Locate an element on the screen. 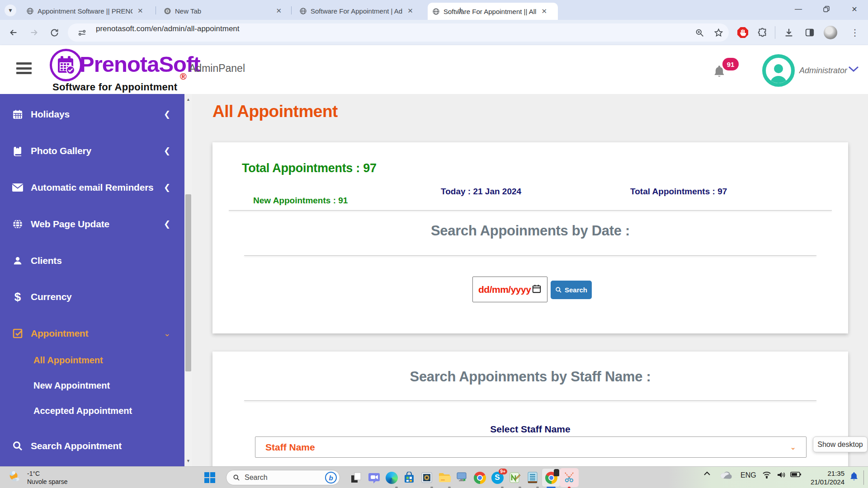 Image resolution: width=868 pixels, height=488 pixels. extensions-puzzle-icon is located at coordinates (763, 33).